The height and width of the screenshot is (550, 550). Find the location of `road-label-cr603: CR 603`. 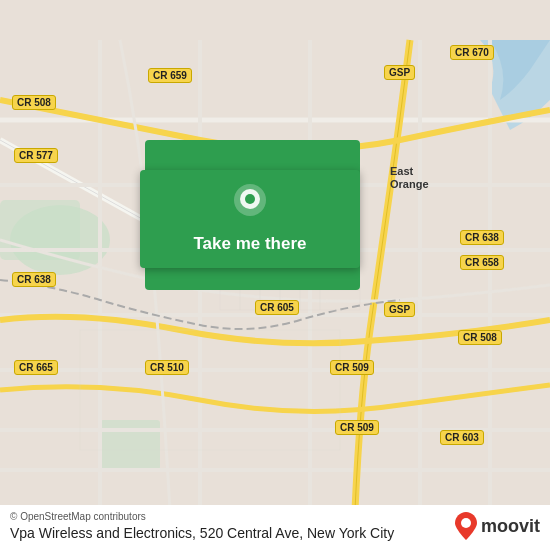

road-label-cr603: CR 603 is located at coordinates (462, 438).